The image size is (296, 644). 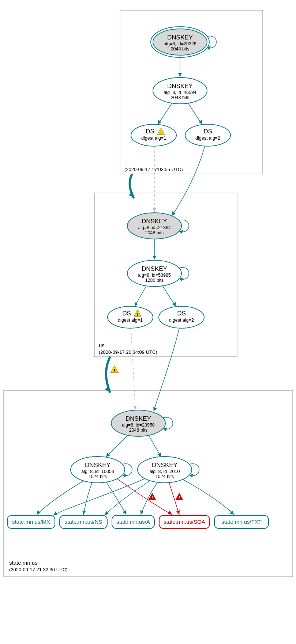 I want to click on svg-text: state.mn.us/NS, so click(x=83, y=522).